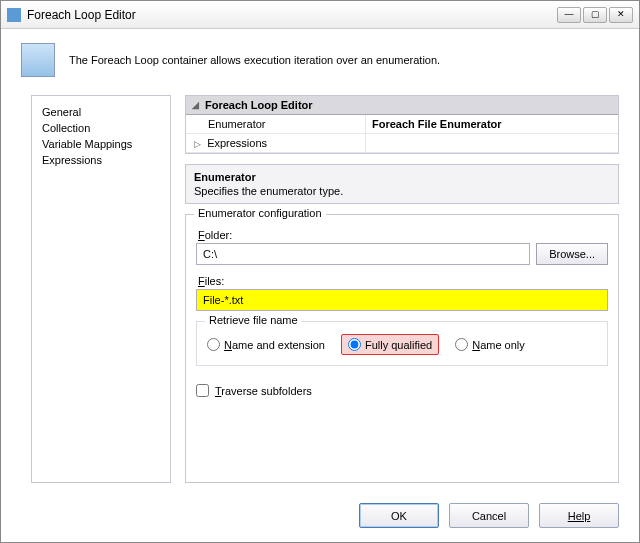 The height and width of the screenshot is (543, 640). I want to click on prop-value: Foreach File Enumerator, so click(492, 124).